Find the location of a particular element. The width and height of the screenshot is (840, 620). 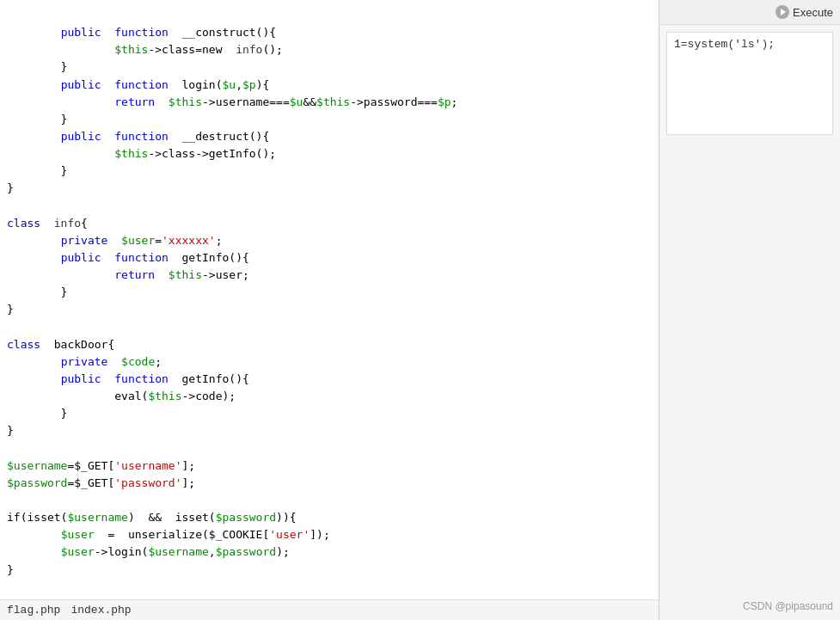

brand-label: CSDN @pipasound is located at coordinates (788, 606).